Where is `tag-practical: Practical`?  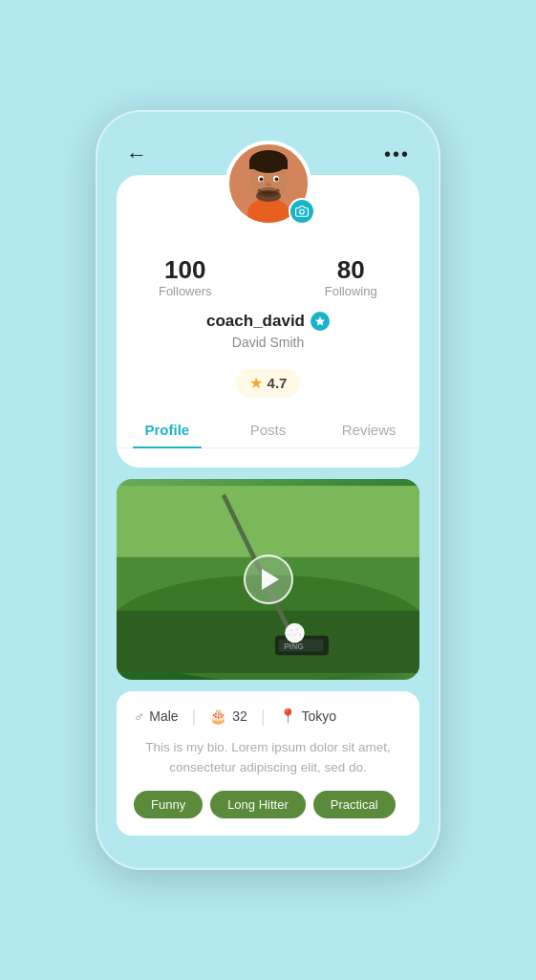
tag-practical: Practical is located at coordinates (354, 805).